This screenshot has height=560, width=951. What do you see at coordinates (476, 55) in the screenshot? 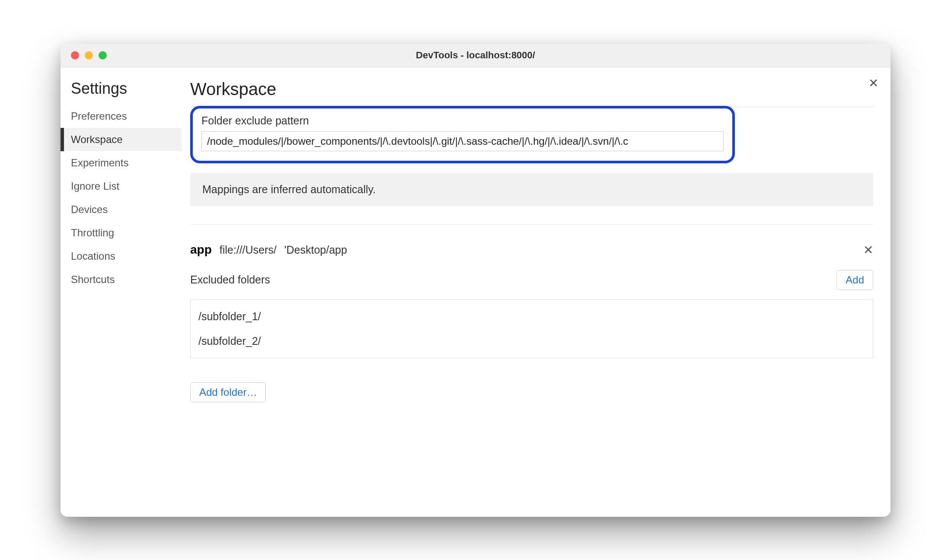
I see `window-title: DevTools - localhost:8000/` at bounding box center [476, 55].